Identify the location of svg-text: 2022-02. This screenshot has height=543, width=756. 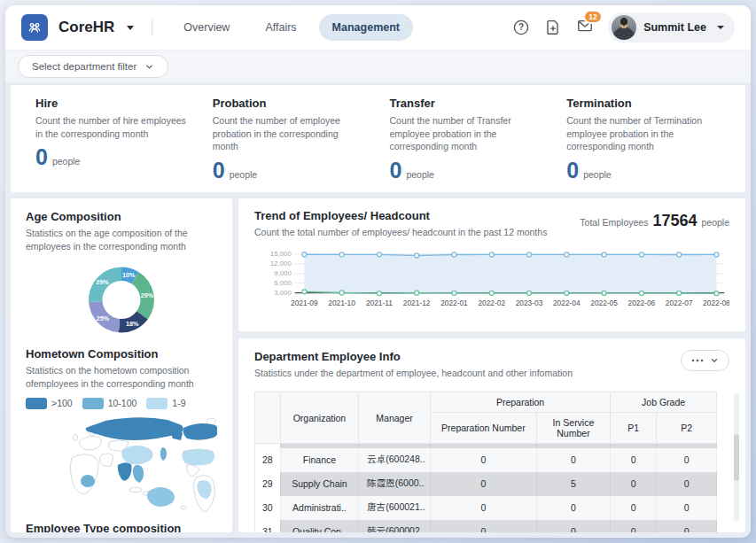
(491, 303).